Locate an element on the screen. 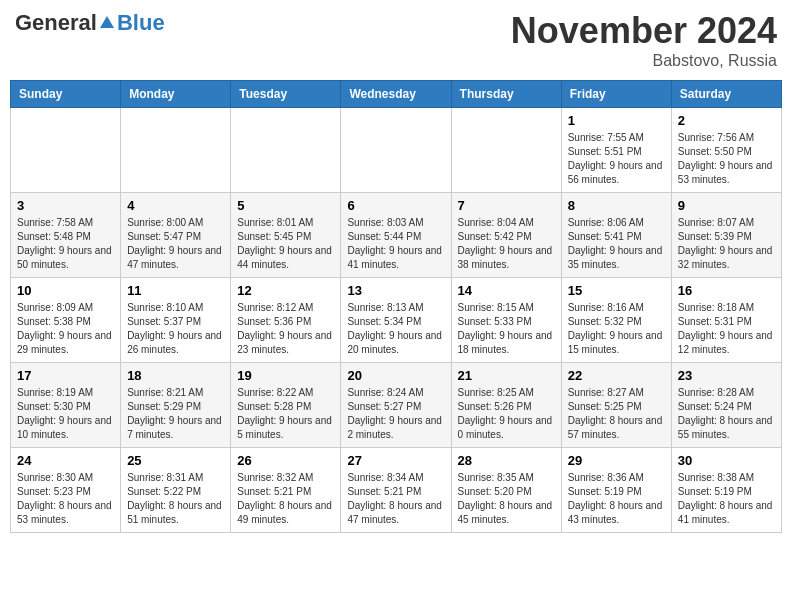  calendar-cell: 11Sunrise: 8:10 AM Sunset: 5:37 PM Dayli… is located at coordinates (176, 320).